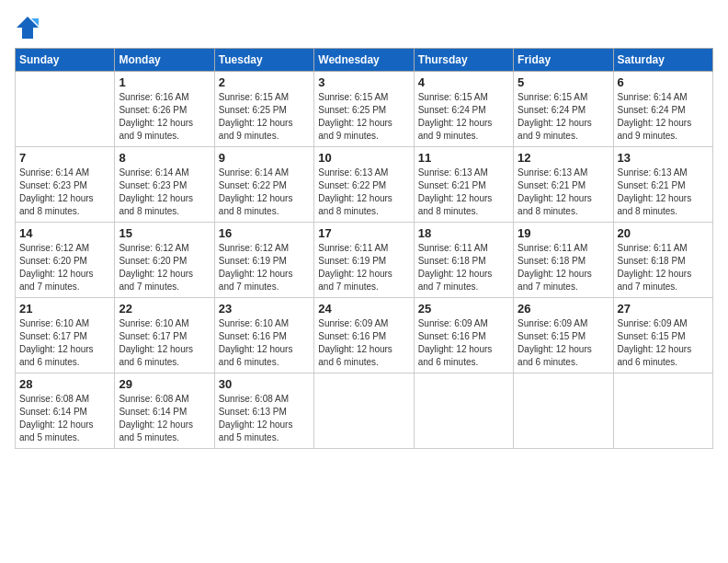 The height and width of the screenshot is (563, 728). I want to click on day-info: Sunrise: 6:09 AM Sunset: 6:16 PM Dayligh…, so click(463, 343).